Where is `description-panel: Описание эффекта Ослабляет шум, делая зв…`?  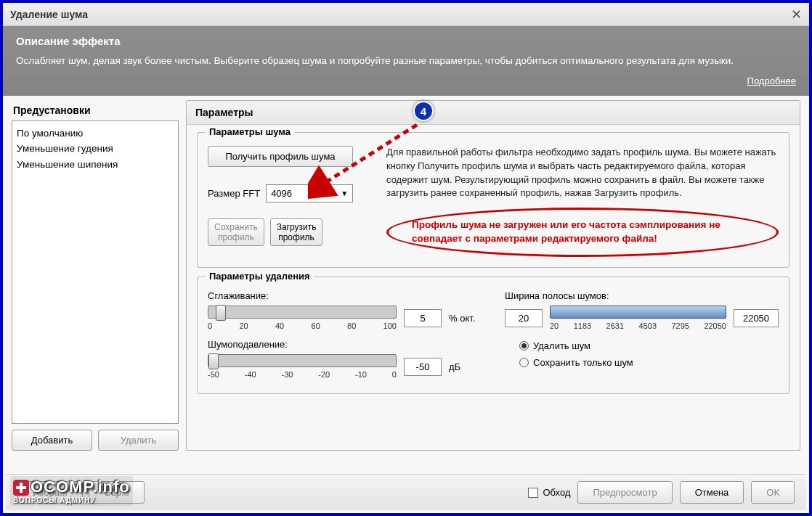 description-panel: Описание эффекта Ослабляет шум, делая зв… is located at coordinates (406, 61).